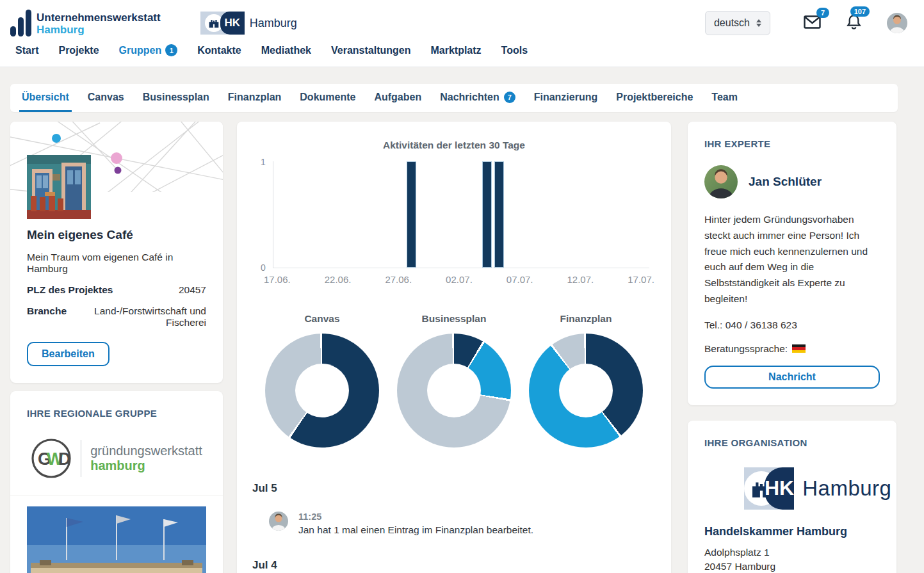  Describe the element at coordinates (738, 23) in the screenshot. I see `language-select: deutsch` at that location.